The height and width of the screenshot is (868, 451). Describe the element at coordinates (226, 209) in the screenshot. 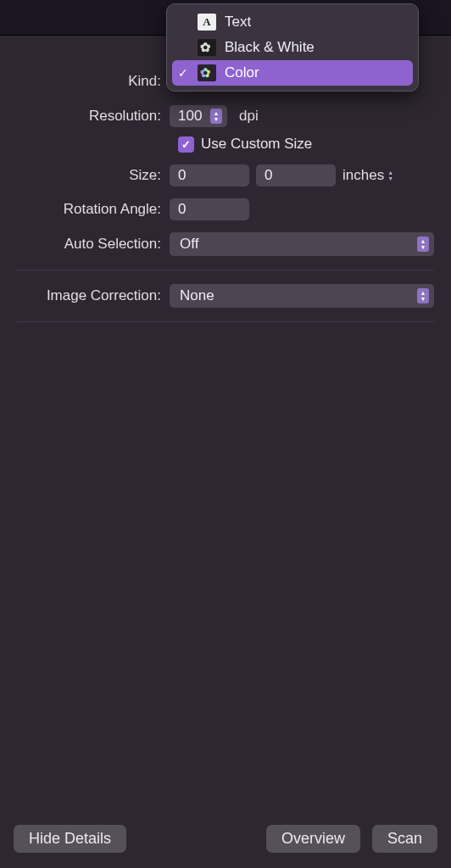

I see `row-rotation: Rotation Angle: 0` at that location.